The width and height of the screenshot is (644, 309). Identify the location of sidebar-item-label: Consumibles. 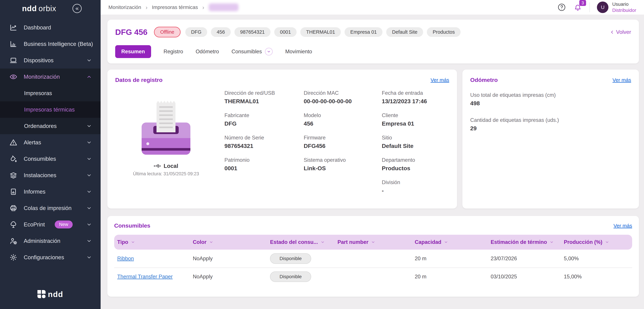
(40, 159).